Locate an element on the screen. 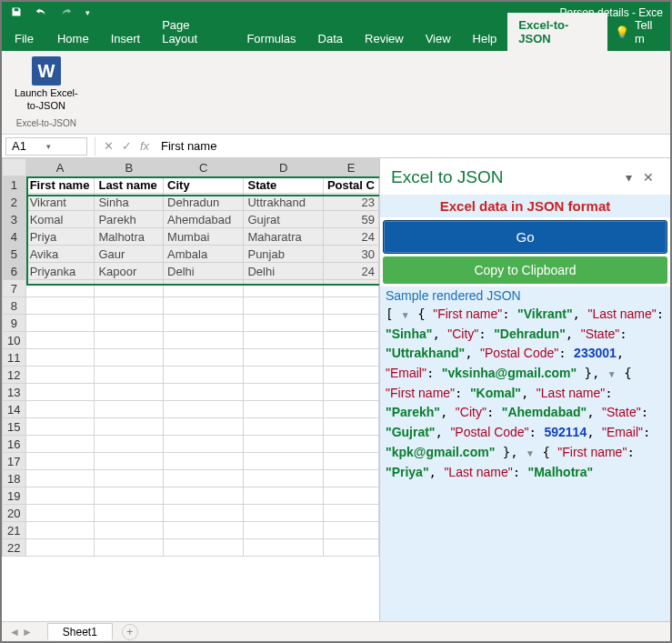 The height and width of the screenshot is (643, 672). cell: Sinha is located at coordinates (129, 202).